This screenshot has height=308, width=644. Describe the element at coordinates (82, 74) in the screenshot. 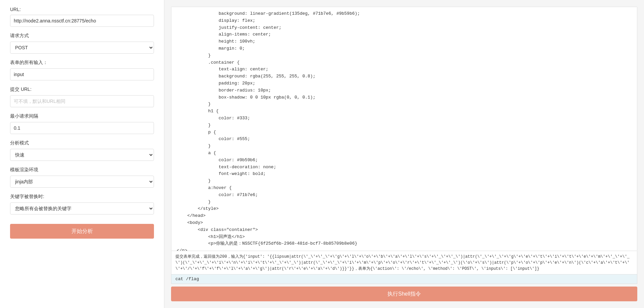

I see `inputs-input` at that location.